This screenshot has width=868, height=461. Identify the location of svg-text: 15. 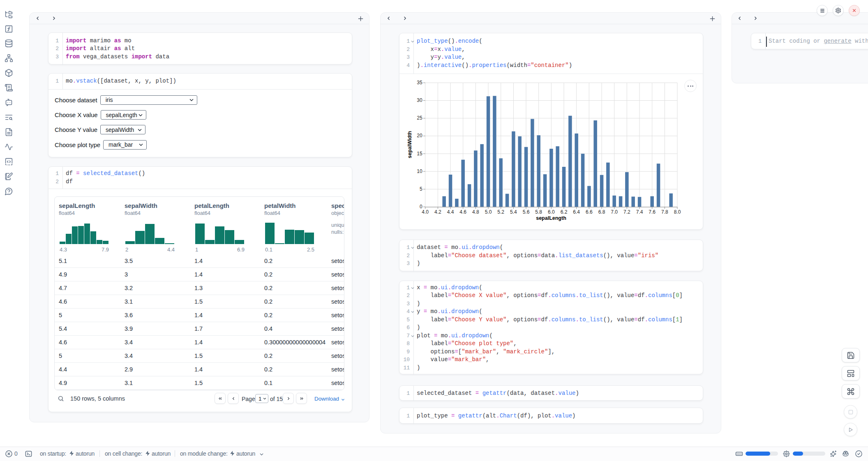
(420, 154).